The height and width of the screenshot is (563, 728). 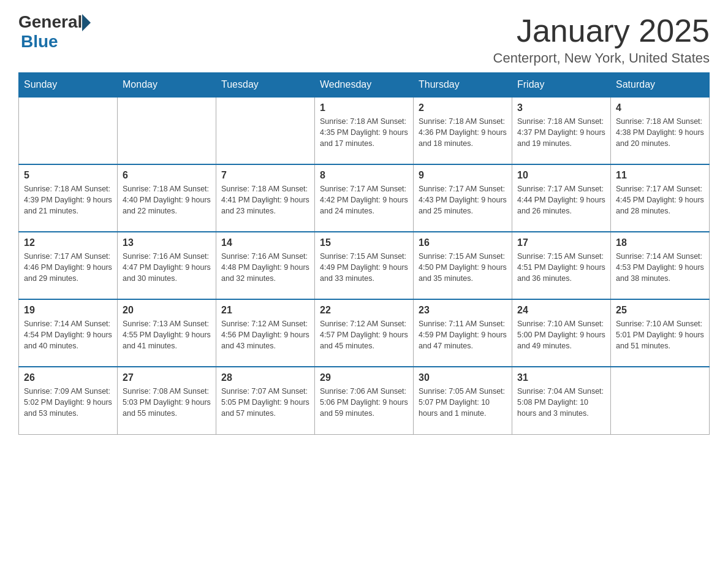 I want to click on day-number: 23, so click(x=463, y=310).